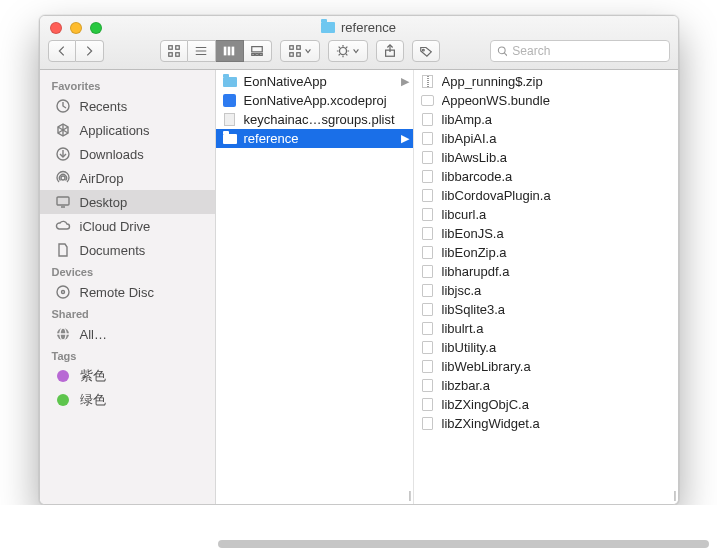  I want to click on tag-icon, so click(63, 400).